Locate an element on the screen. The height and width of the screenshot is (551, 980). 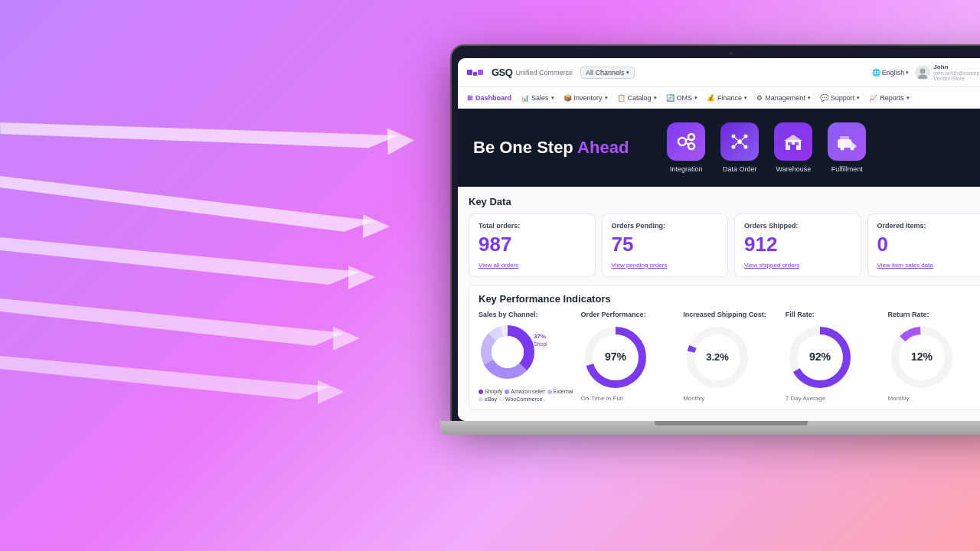
kpi-order-sublabel: On-Time In Full is located at coordinates (602, 398).